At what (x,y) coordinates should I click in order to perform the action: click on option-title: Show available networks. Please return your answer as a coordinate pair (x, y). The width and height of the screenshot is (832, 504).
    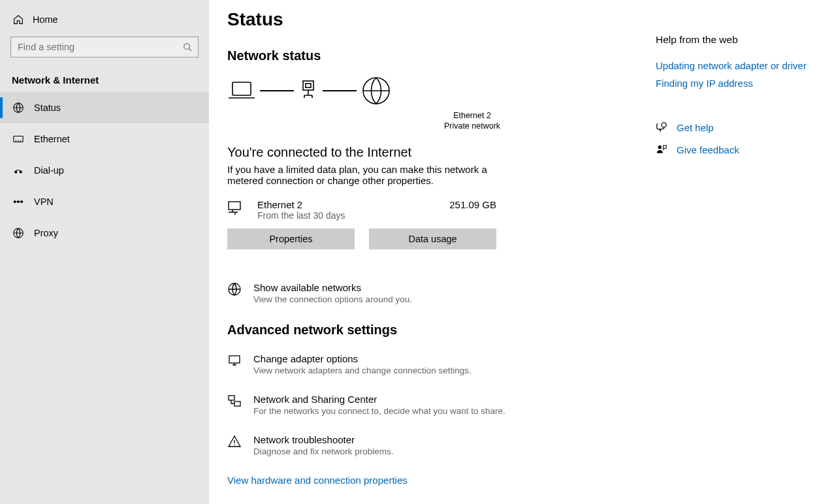
    Looking at the image, I should click on (333, 287).